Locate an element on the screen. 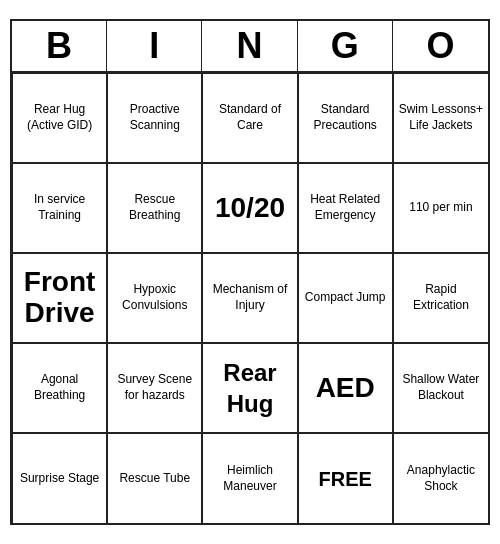  bingo-cell-13: Compact Jump is located at coordinates (346, 298).